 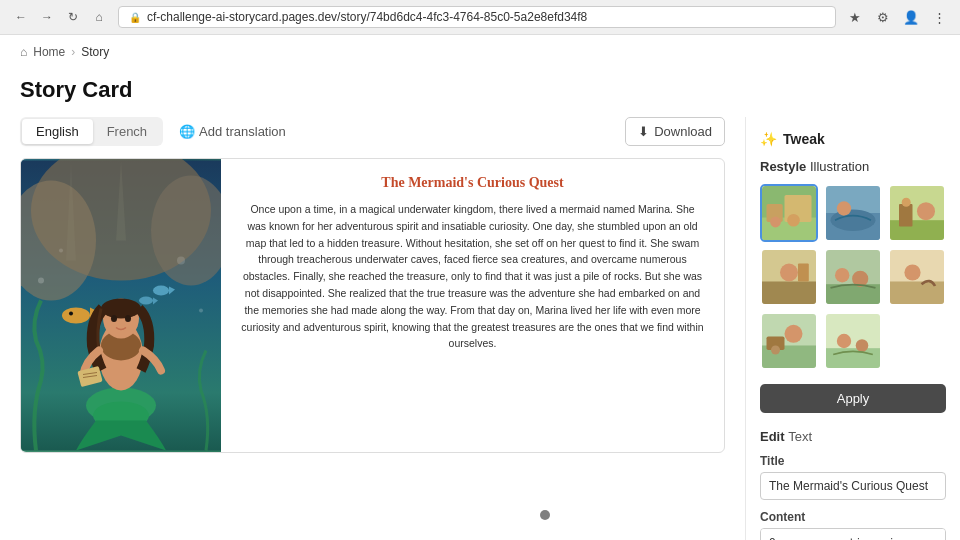 I want to click on edit-text-header: Edit Text, so click(x=853, y=436).